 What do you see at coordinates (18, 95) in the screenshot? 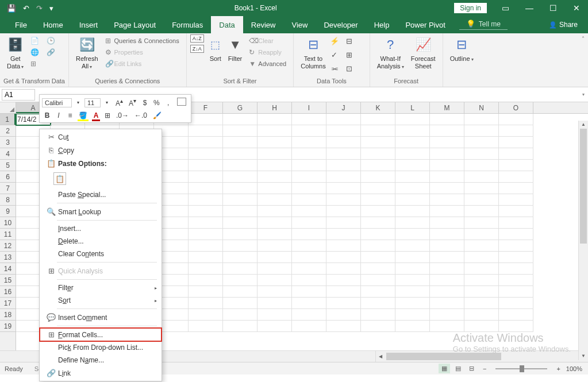
I see `name-box` at bounding box center [18, 95].